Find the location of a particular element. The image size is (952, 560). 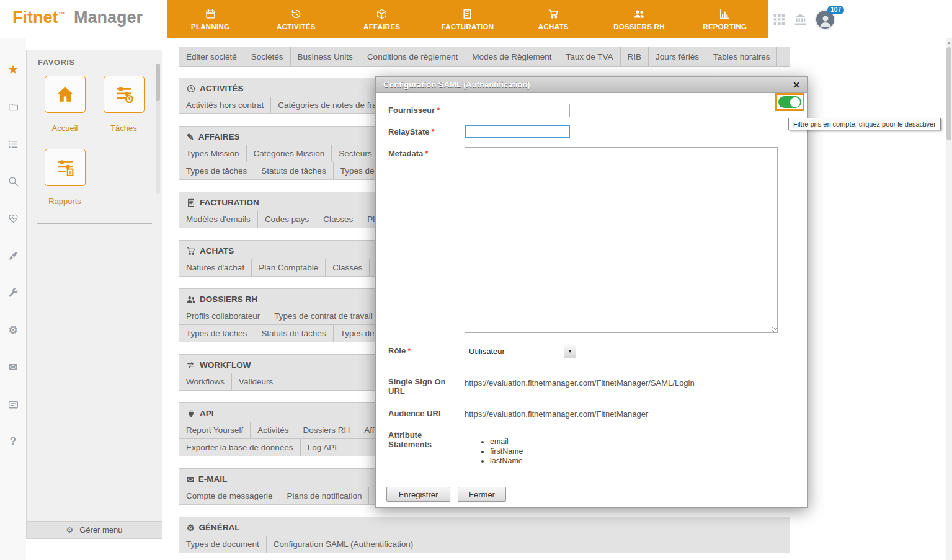

modal-titlebar: Configuration SAML (Authentification) ✕ is located at coordinates (592, 85).